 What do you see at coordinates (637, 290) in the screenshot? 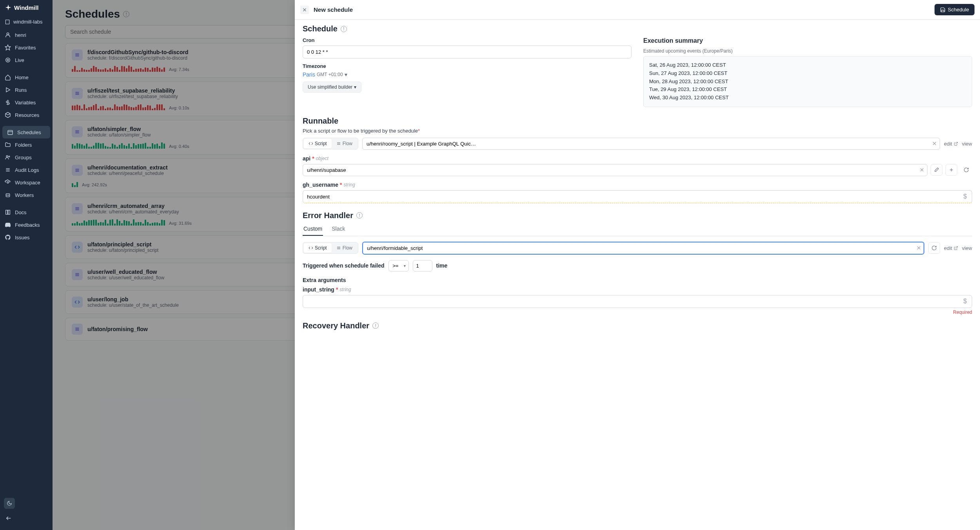
I see `input-string-label: input_string* string` at bounding box center [637, 290].